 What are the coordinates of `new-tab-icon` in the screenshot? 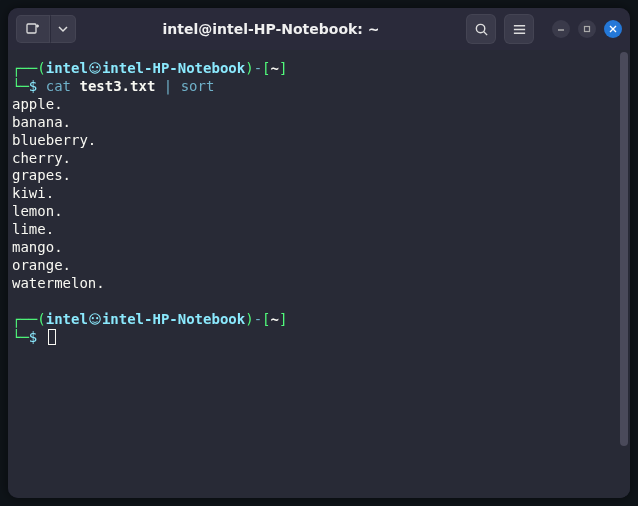 It's located at (33, 29).